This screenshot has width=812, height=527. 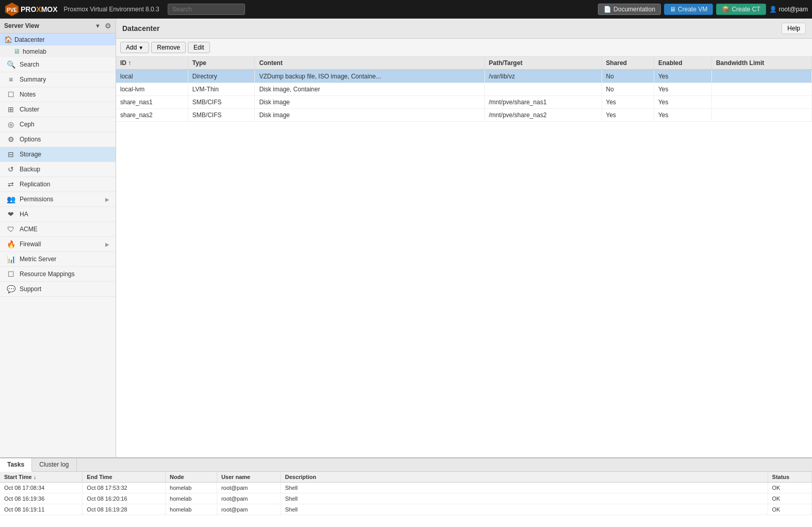 What do you see at coordinates (58, 259) in the screenshot?
I see `nav-item-metric-server: 📊 Metric Server` at bounding box center [58, 259].